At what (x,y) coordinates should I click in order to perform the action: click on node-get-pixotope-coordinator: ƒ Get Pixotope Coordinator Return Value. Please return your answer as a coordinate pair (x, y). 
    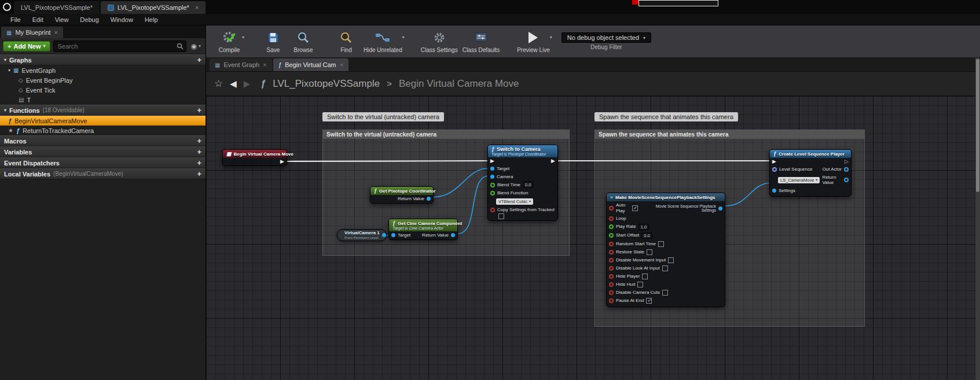
    Looking at the image, I should click on (402, 195).